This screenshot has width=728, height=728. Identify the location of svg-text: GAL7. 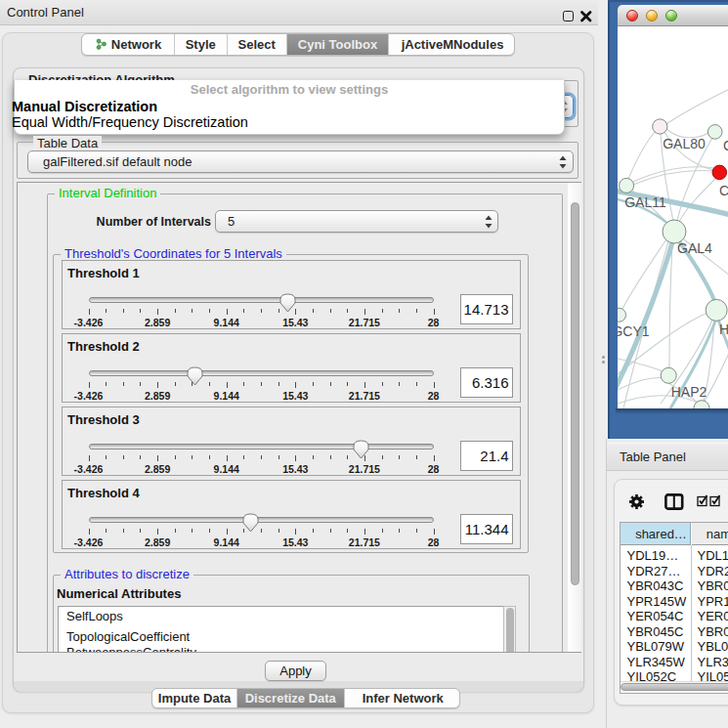
(725, 146).